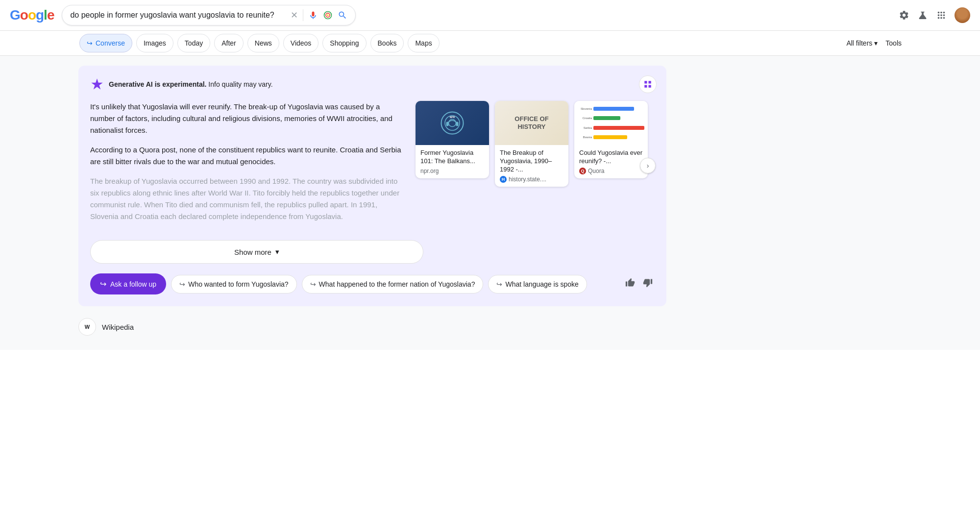 The image size is (980, 514). What do you see at coordinates (499, 284) in the screenshot?
I see `chip-arrow-icon-3: ↪` at bounding box center [499, 284].